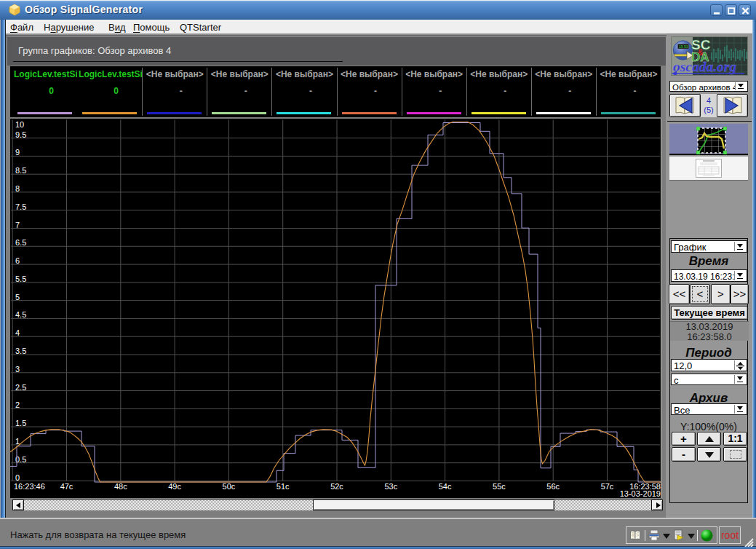 This screenshot has height=549, width=756. What do you see at coordinates (20, 423) in the screenshot?
I see `svg-text: 1.5` at bounding box center [20, 423].